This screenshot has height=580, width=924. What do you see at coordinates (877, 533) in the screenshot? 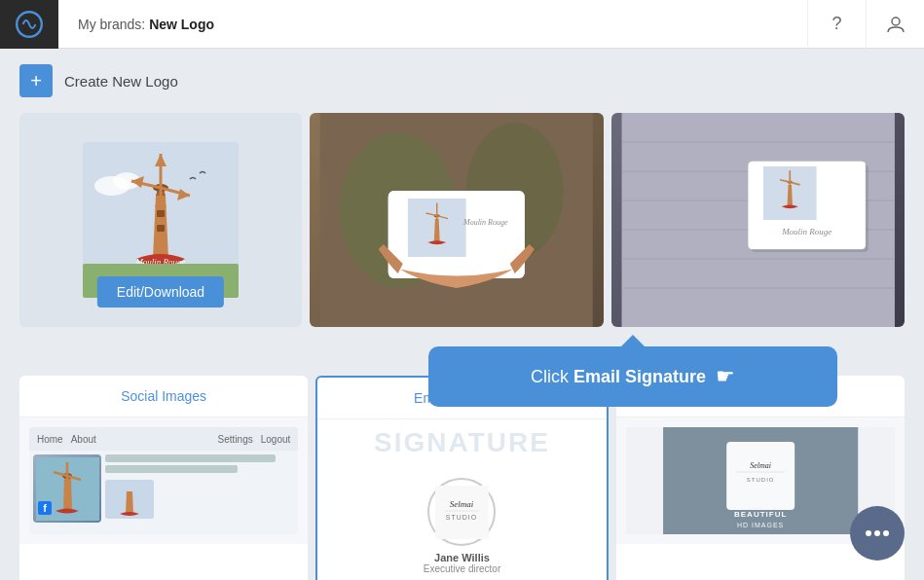
I see `chat-button` at bounding box center [877, 533].